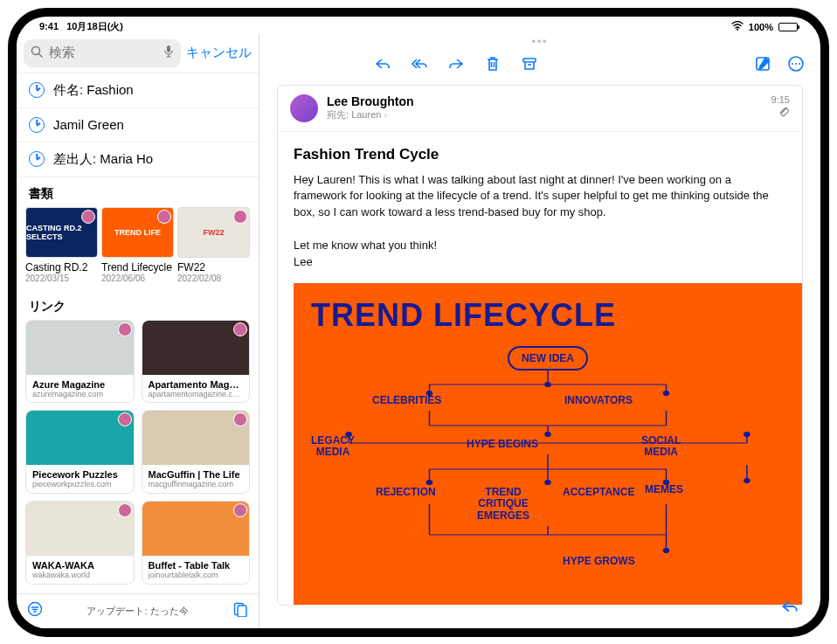 Image resolution: width=837 pixels, height=644 pixels. What do you see at coordinates (196, 362) in the screenshot?
I see `link-item: Apartamento Maga…apartamentomagazine.c…` at bounding box center [196, 362].